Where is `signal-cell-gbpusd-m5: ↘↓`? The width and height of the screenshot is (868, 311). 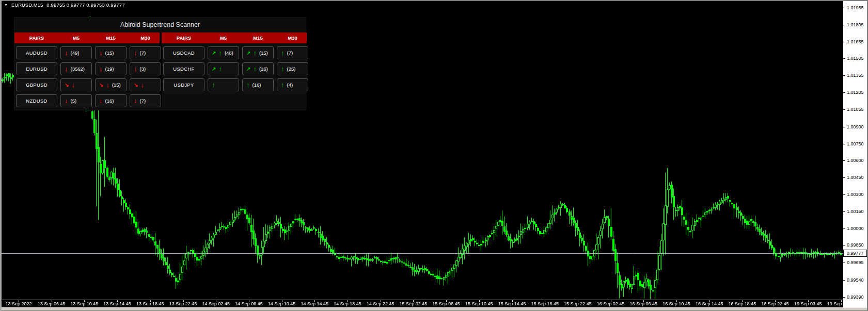
signal-cell-gbpusd-m5: ↘↓ is located at coordinates (76, 85).